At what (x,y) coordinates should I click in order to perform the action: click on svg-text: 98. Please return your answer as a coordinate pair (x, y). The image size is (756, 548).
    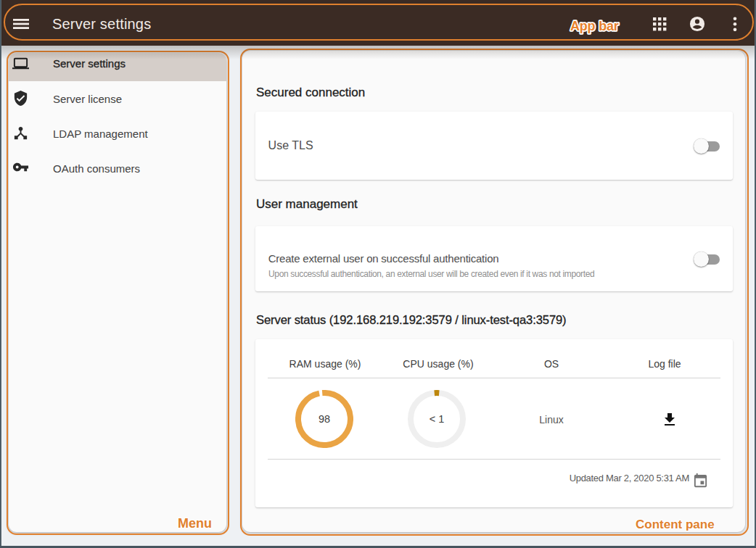
    Looking at the image, I should click on (324, 419).